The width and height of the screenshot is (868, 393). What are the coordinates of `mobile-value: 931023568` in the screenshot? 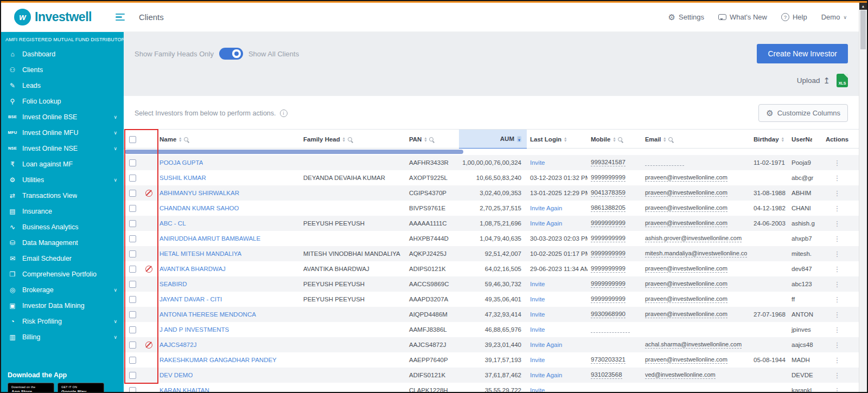 It's located at (607, 375).